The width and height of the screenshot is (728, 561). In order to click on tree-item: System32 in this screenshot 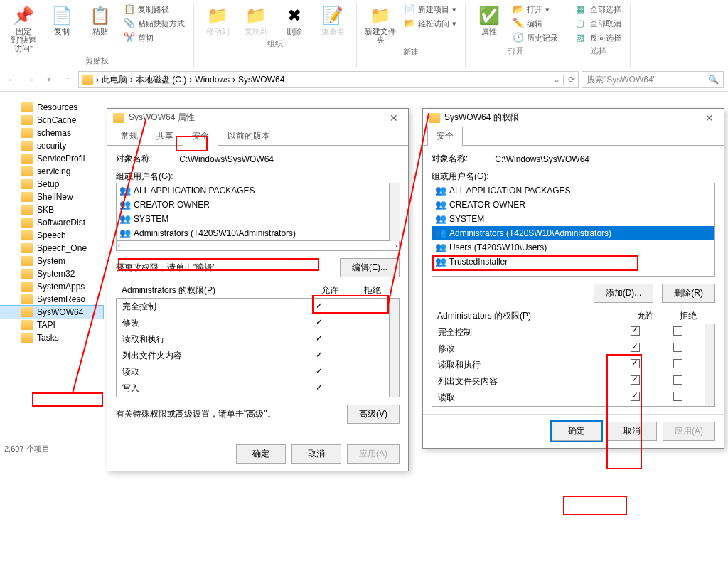, I will do `click(51, 274)`.